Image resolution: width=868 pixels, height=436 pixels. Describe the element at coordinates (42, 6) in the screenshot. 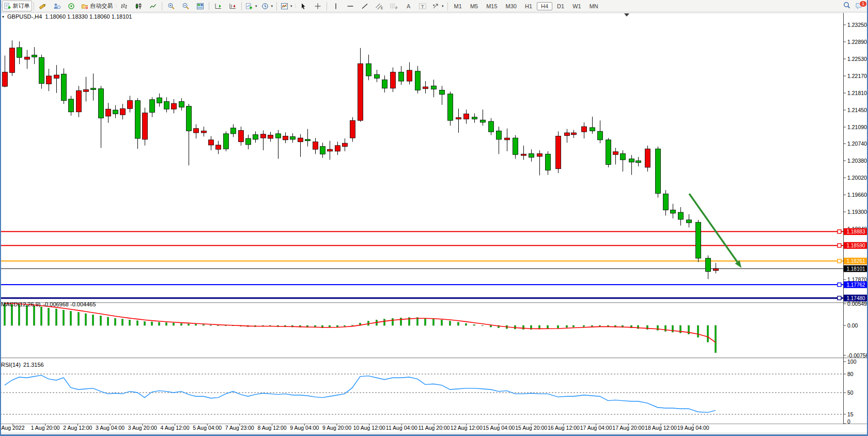

I see `styler-crayon-icon` at that location.